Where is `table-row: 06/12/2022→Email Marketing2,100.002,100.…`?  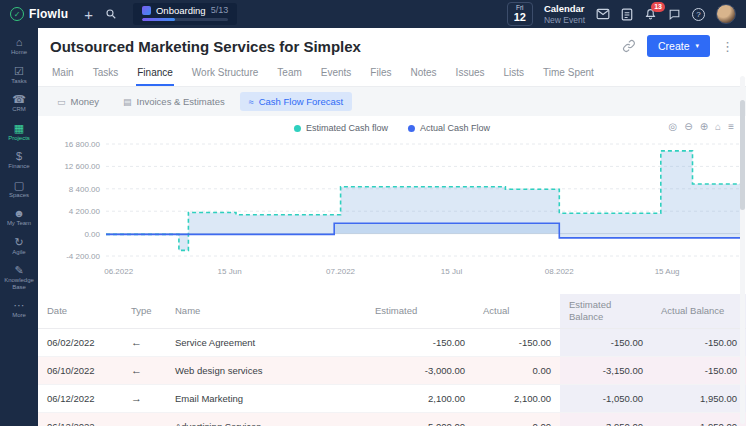
table-row: 06/12/2022→Email Marketing2,100.002,100.… is located at coordinates (392, 398).